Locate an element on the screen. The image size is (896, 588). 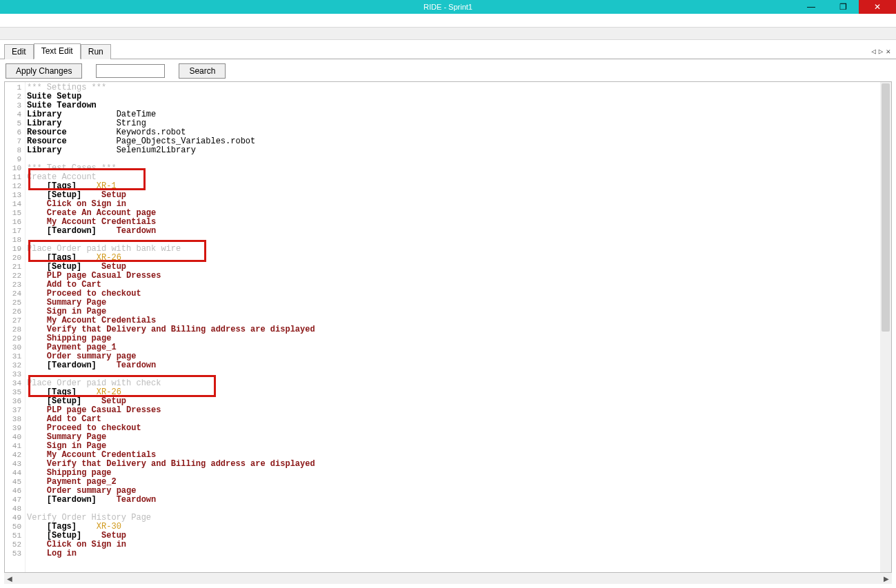
line-number: 1 is located at coordinates (13, 88).